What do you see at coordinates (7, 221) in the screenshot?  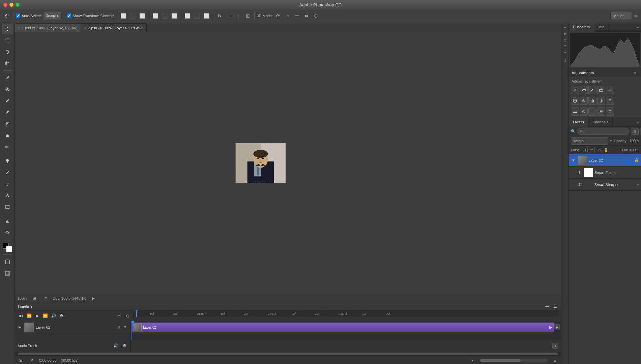 I see `hand-tool` at bounding box center [7, 221].